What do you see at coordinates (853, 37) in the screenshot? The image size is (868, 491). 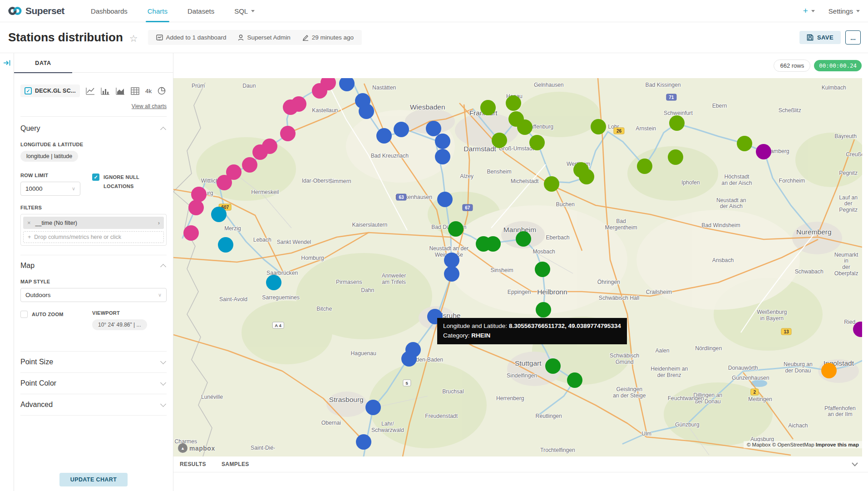 I see `more-options-button: ...` at bounding box center [853, 37].